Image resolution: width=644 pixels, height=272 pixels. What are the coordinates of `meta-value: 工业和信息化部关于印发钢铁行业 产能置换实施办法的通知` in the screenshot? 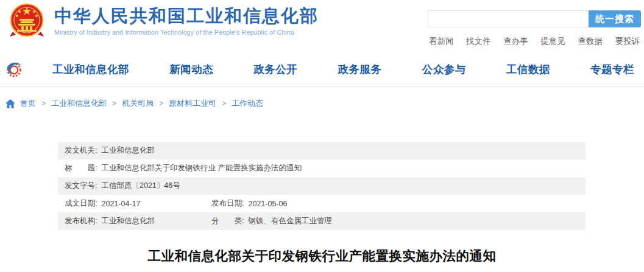 It's located at (201, 168).